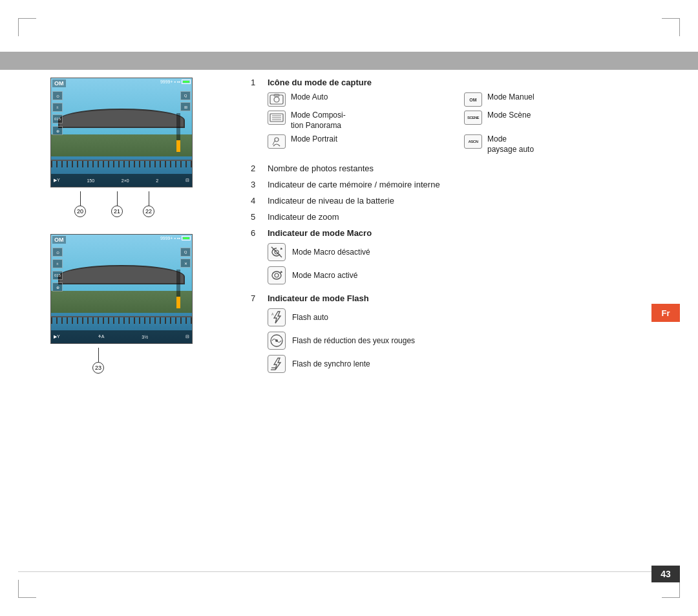 The height and width of the screenshot is (616, 698). I want to click on s7-num: 7, so click(255, 299).